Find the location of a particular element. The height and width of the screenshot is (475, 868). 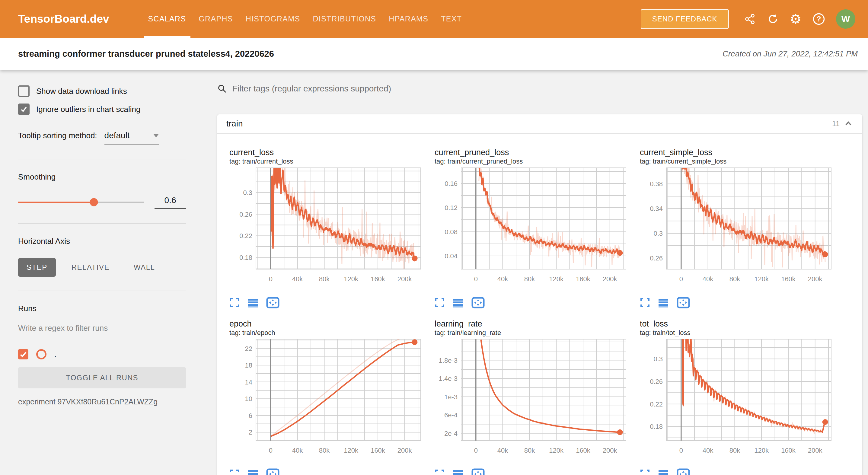

smoothing-slider is located at coordinates (81, 202).